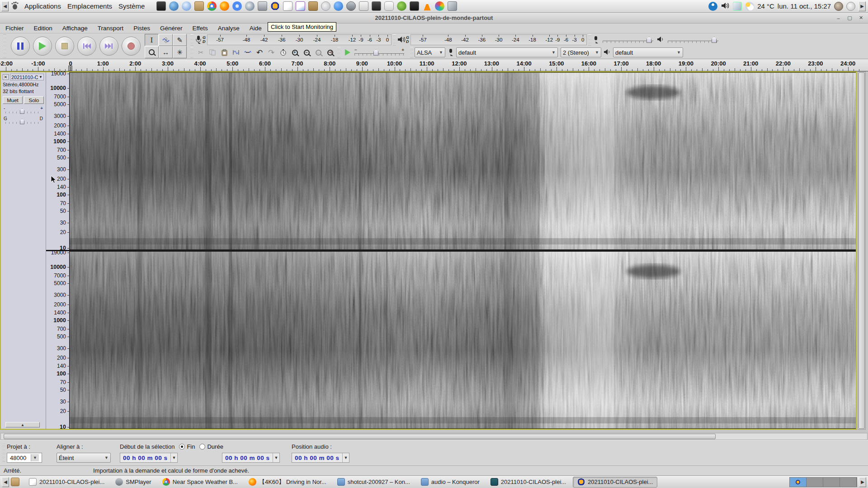 This screenshot has width=868, height=488. I want to click on kdenlive-icon, so click(376, 6).